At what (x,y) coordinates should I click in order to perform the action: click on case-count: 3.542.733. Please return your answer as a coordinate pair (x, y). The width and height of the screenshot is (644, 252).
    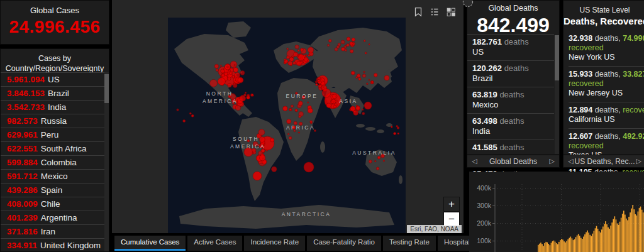
    Looking at the image, I should click on (26, 107).